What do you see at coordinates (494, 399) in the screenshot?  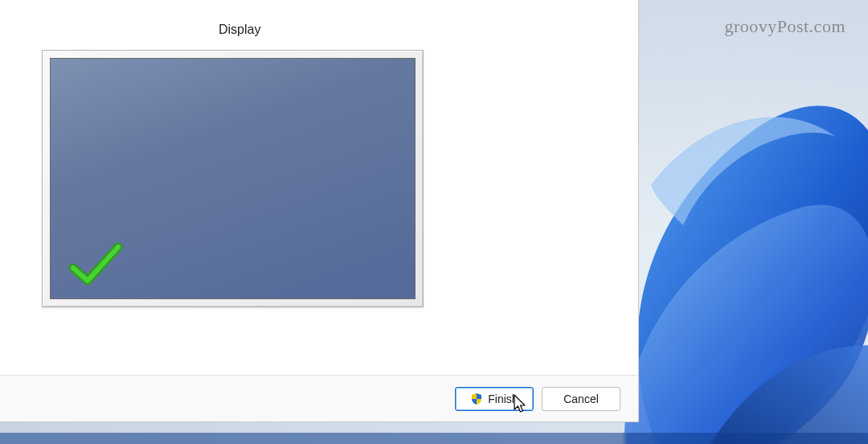 I see `finish-button: Finish` at bounding box center [494, 399].